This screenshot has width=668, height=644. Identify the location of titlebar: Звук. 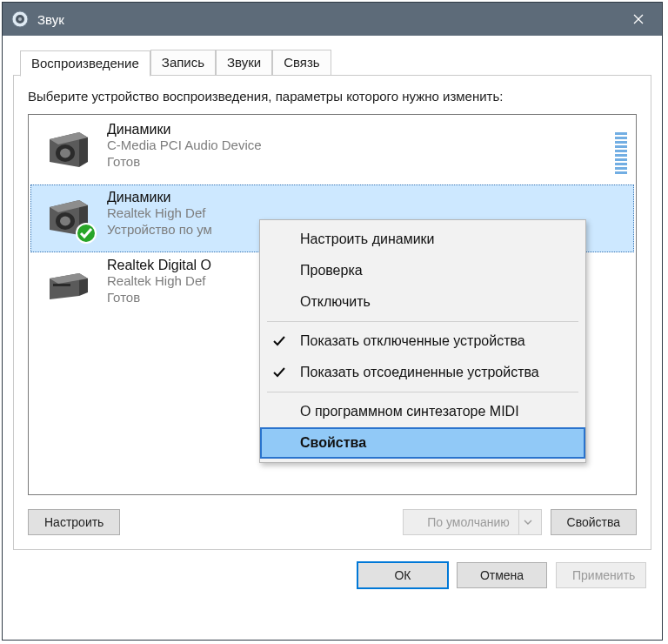
(332, 19).